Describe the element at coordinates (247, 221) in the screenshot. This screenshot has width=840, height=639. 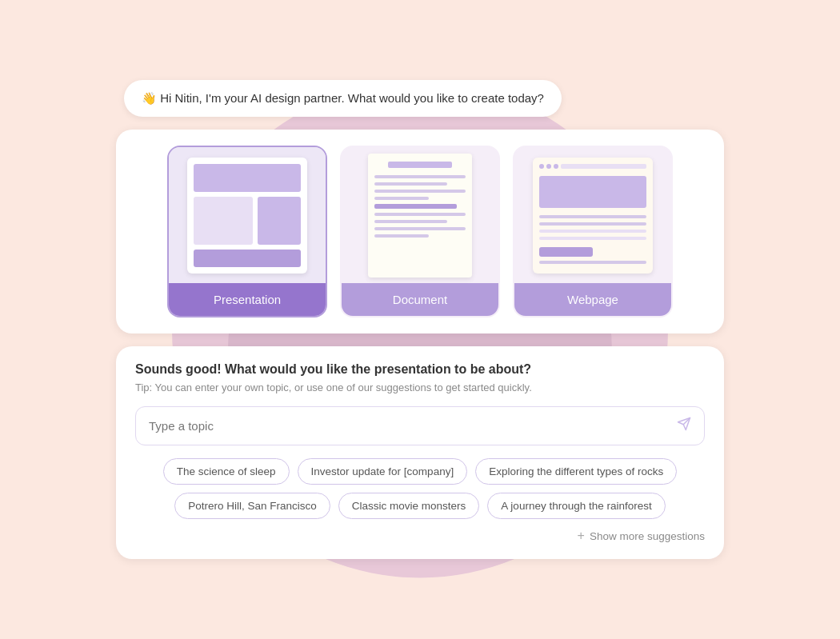
I see `pres-content-row` at that location.